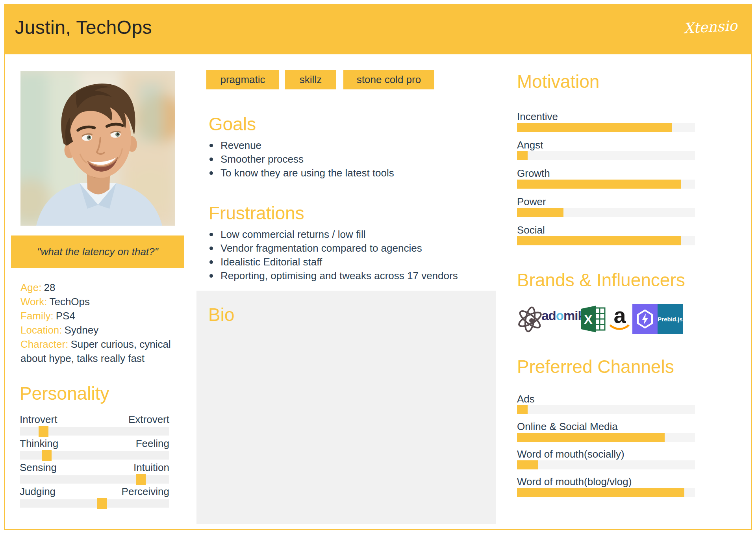 This screenshot has height=534, width=756. Describe the element at coordinates (530, 319) in the screenshot. I see `atom-icon` at that location.